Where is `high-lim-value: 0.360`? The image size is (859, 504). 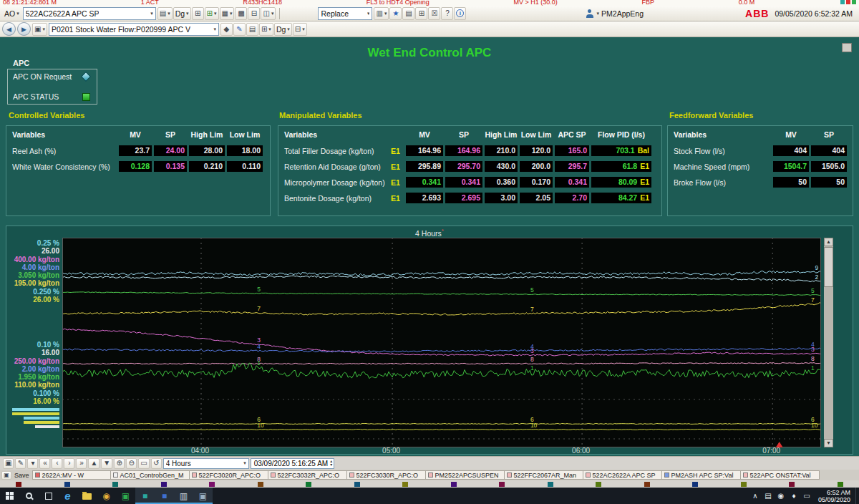 high-lim-value: 0.360 is located at coordinates (501, 182).